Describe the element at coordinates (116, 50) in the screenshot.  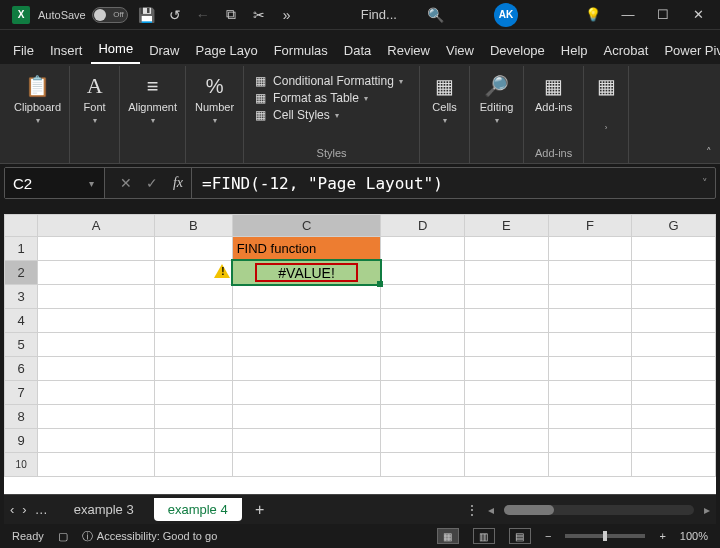
I see `tab-home: Home` at that location.